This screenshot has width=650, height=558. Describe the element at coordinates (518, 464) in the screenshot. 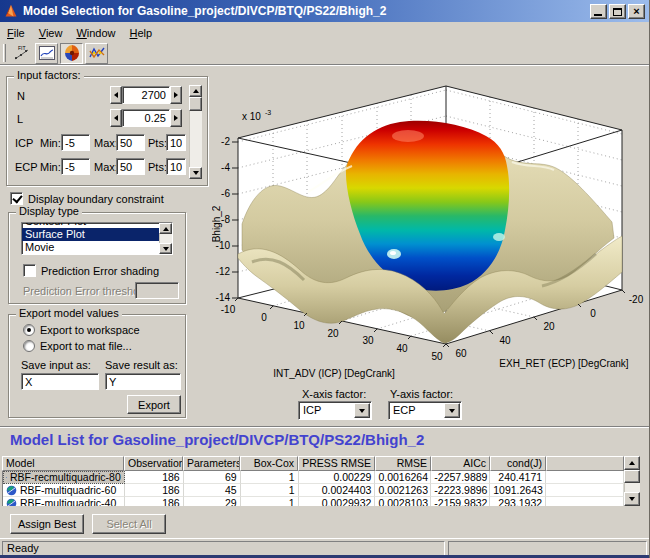

I see `column-header-condj: cond(J)` at that location.